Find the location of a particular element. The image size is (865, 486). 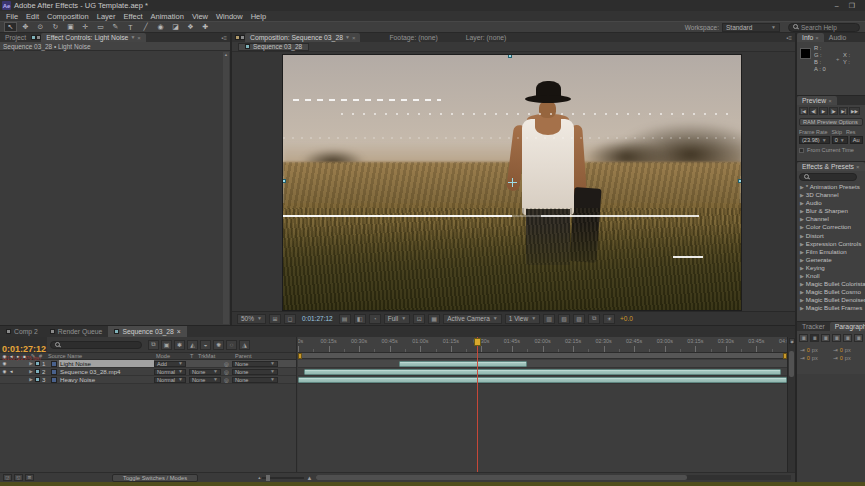

effects-category: ▶Keying is located at coordinates (832, 268).